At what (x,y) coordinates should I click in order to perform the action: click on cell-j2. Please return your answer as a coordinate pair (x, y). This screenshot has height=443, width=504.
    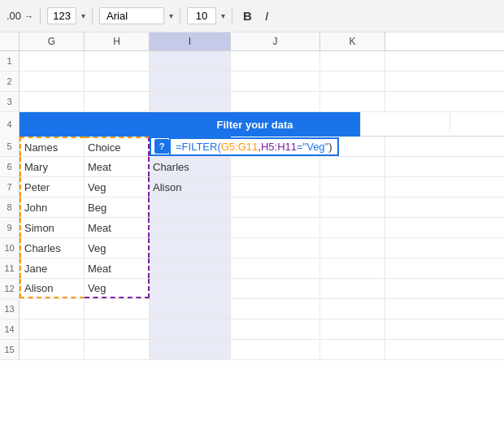
    Looking at the image, I should click on (276, 81).